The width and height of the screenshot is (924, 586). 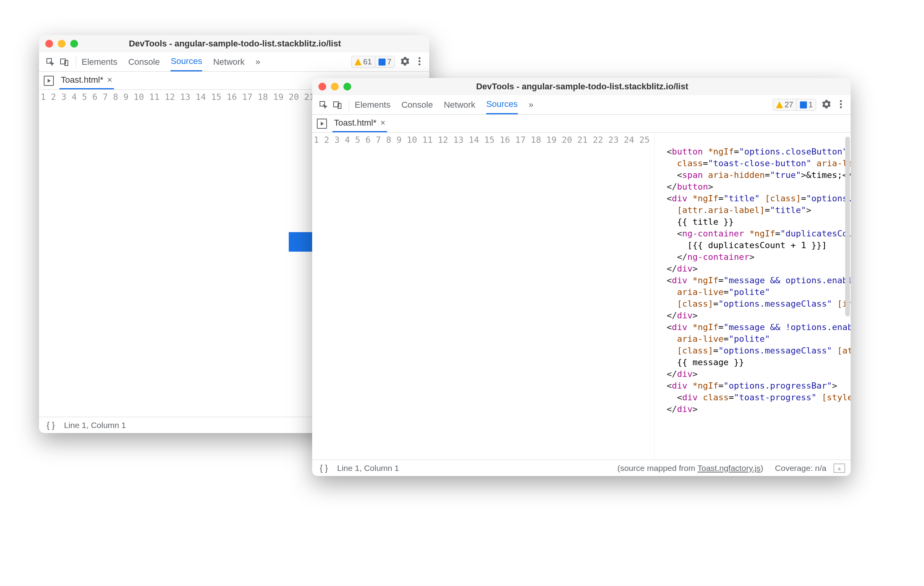 What do you see at coordinates (794, 105) in the screenshot?
I see `issue-badges: 27 1` at bounding box center [794, 105].